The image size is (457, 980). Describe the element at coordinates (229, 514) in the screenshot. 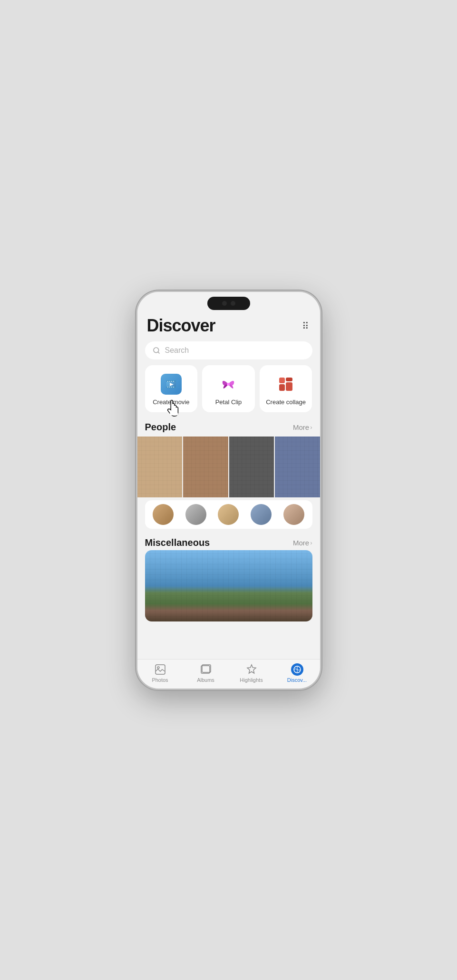

I see `people-named-row` at that location.